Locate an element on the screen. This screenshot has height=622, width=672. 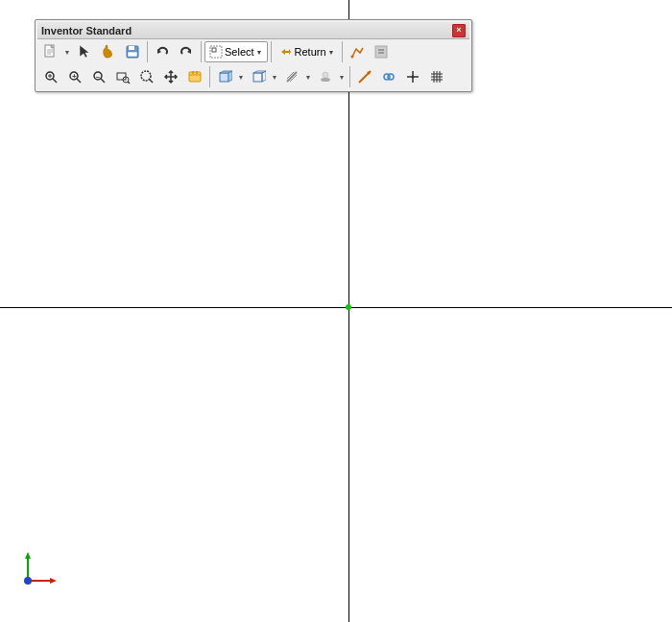
vertical-axis-line is located at coordinates (349, 311).